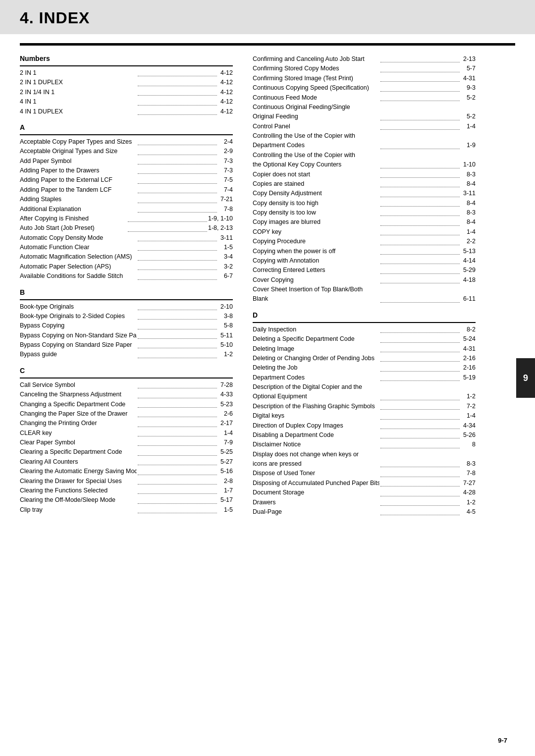 The image size is (535, 756). Describe the element at coordinates (126, 228) in the screenshot. I see `list-item: Auto Job Start (Job Preset)1-8, 2-13` at that location.